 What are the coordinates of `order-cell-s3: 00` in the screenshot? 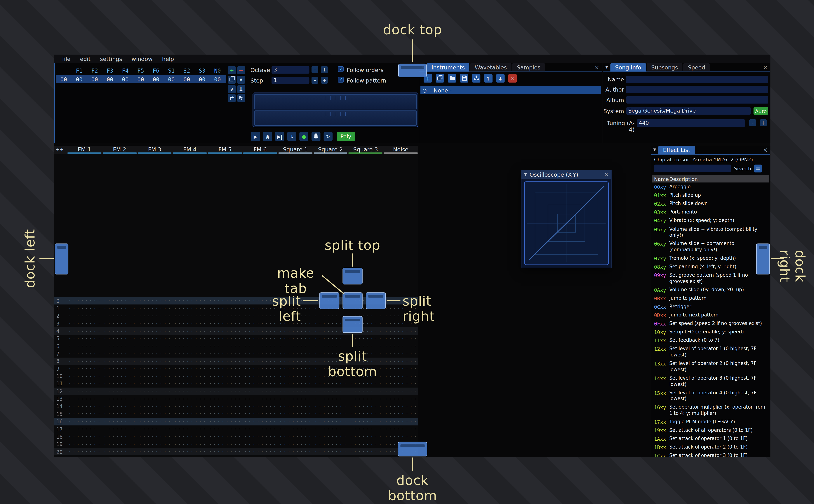 It's located at (202, 79).